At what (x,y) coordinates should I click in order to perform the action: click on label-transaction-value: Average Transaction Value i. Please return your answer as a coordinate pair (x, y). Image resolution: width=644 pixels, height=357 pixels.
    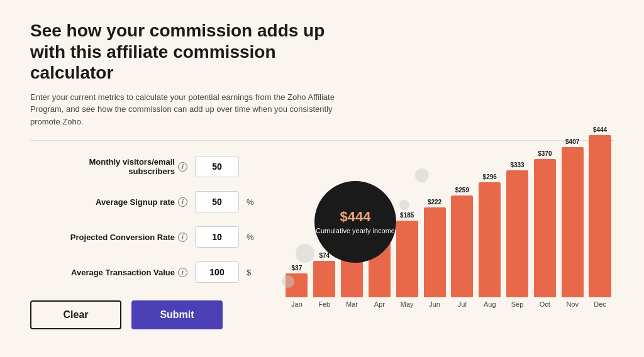
    Looking at the image, I should click on (109, 273).